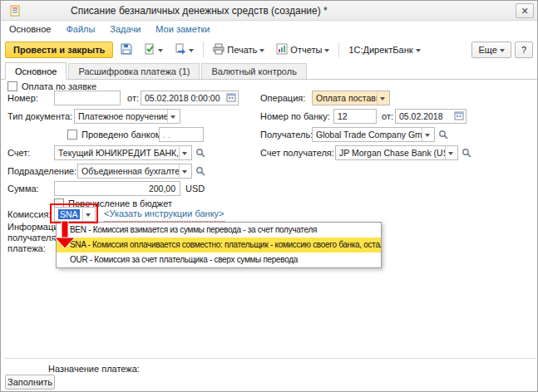 This screenshot has width=538, height=392. What do you see at coordinates (200, 11) in the screenshot?
I see `window-title: Списание безналичных денежных средств (с…` at bounding box center [200, 11].